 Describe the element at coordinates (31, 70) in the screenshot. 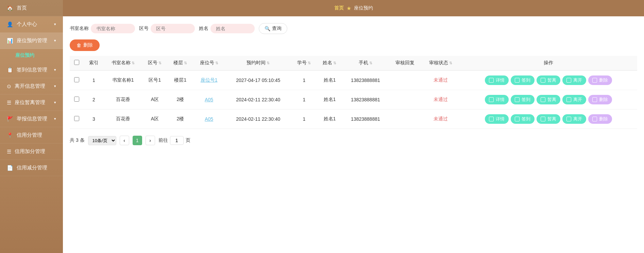

I see `sidebar-item-checkin-mgmt: 📋 签到信息管理 ▾` at that location.